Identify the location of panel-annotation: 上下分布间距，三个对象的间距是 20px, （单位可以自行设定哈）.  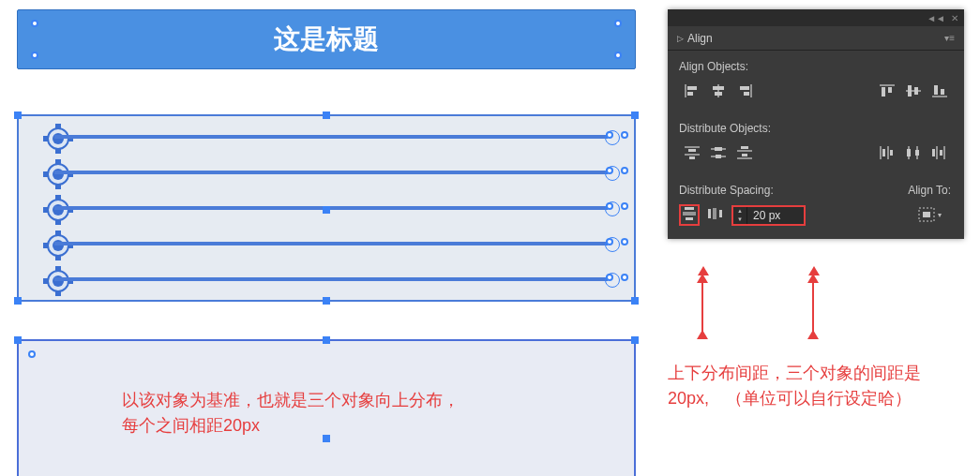
(818, 386).